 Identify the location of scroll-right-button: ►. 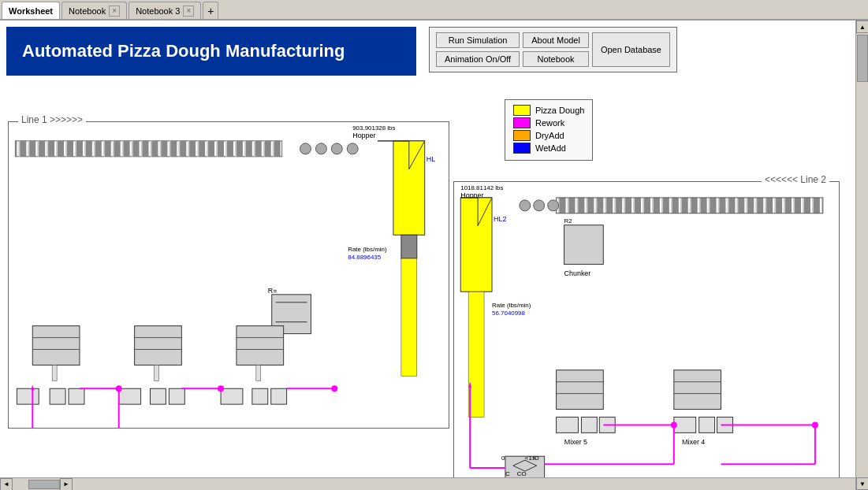
(66, 484).